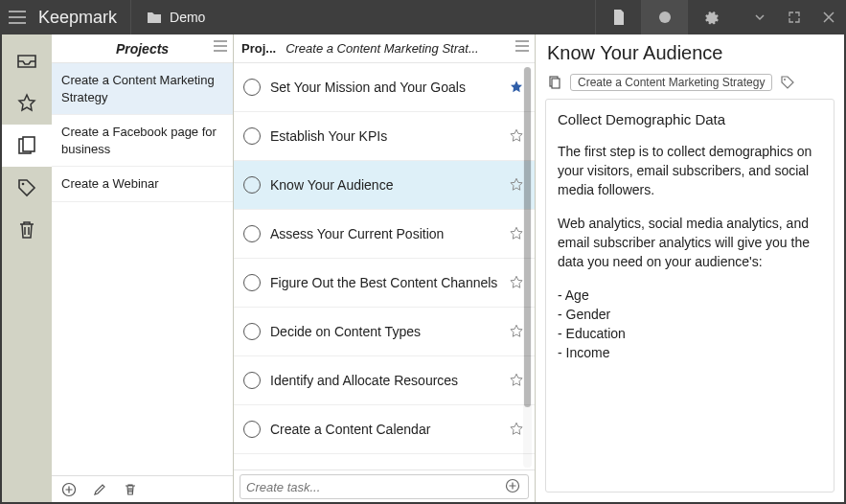 The image size is (846, 504). Describe the element at coordinates (384, 283) in the screenshot. I see `task-label: Figure Out the Best Content Channels` at that location.